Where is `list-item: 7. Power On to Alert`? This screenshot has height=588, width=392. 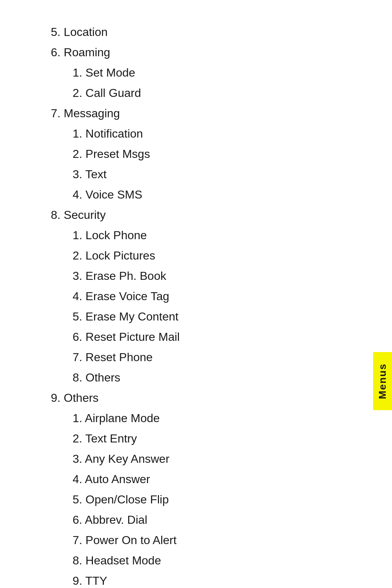
list-item: 7. Power On to Alert is located at coordinates (200, 540).